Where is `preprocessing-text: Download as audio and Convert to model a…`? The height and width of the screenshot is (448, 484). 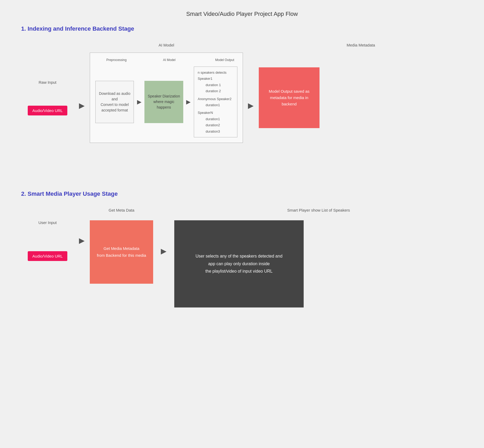 preprocessing-text: Download as audio and Convert to model a… is located at coordinates (115, 102).